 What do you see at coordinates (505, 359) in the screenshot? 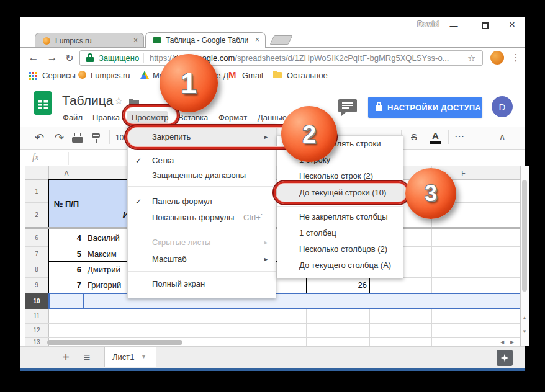
I see `explore-star-icon` at bounding box center [505, 359].